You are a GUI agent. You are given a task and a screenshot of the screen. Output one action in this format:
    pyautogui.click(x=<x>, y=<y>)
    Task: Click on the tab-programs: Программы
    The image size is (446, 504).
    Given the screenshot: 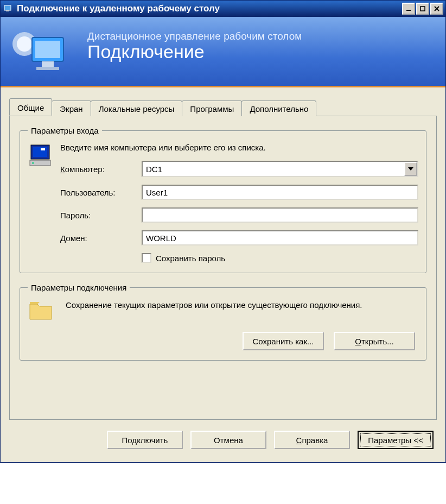 What is the action you would take?
    pyautogui.click(x=212, y=109)
    